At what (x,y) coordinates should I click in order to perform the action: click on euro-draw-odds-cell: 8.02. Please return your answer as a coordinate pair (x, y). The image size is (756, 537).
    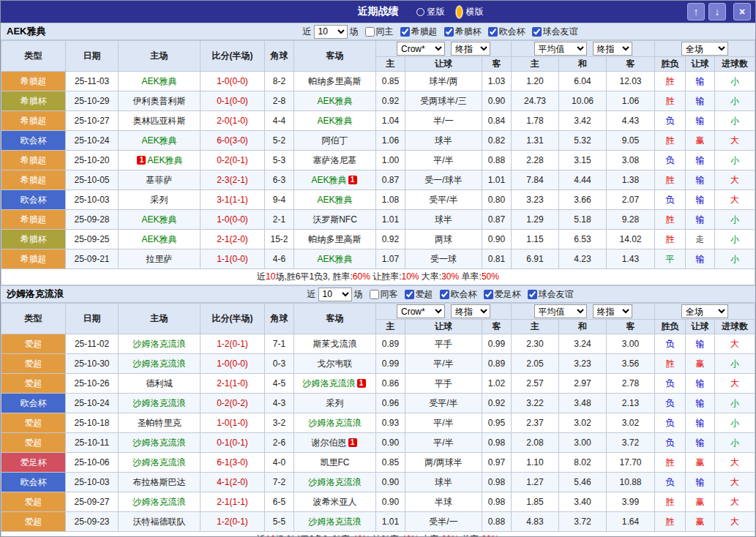
    Looking at the image, I should click on (583, 462).